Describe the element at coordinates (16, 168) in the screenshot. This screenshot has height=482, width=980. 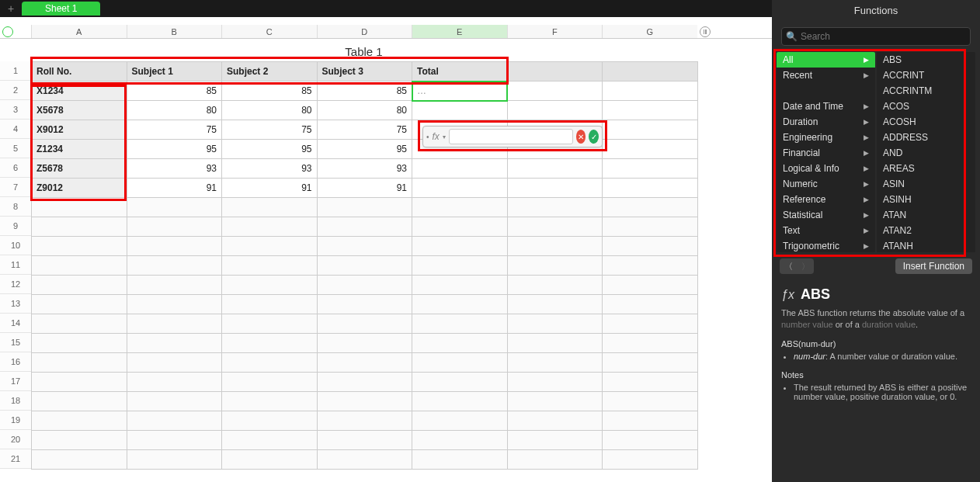
I see `row-number: 6` at that location.